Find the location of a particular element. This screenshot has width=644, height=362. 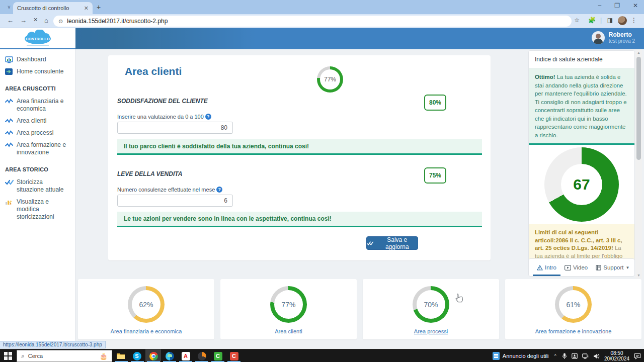

sidebar-item-label: Area clienti is located at coordinates (31, 121).